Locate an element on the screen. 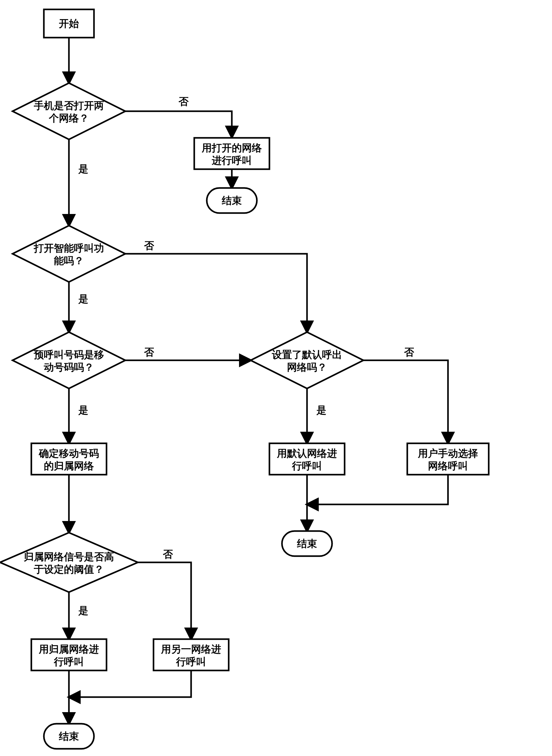 This screenshot has width=552, height=756. d1-line1: 手机是否打开两 is located at coordinates (69, 106).